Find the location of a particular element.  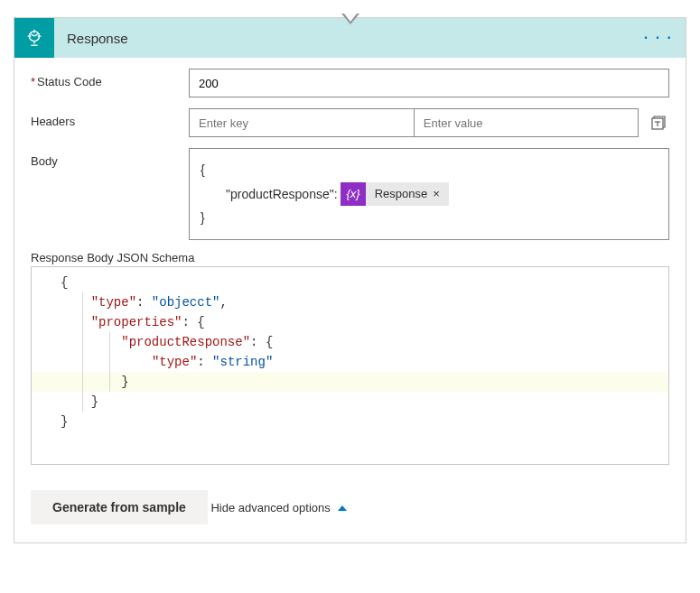

flow-arrow is located at coordinates (350, 19).